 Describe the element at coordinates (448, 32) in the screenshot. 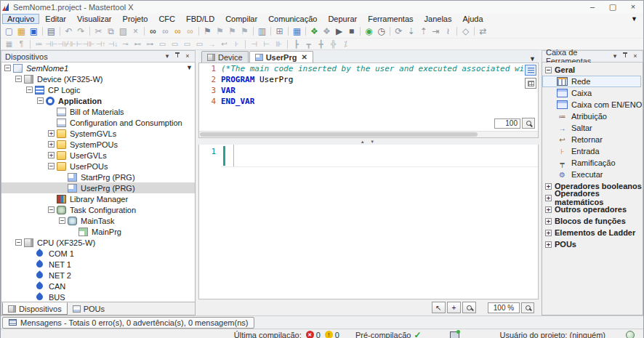

I see `flow-control-icon: ≀` at that location.